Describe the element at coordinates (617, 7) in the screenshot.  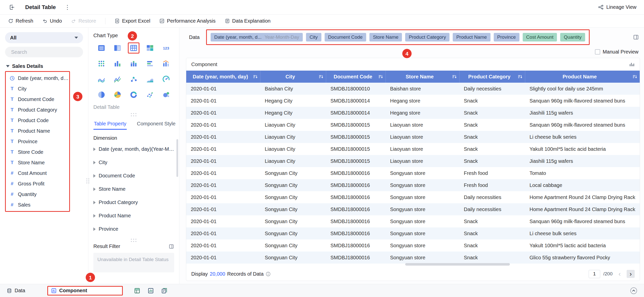
I see `lineage-view-button: Lineage View` at that location.